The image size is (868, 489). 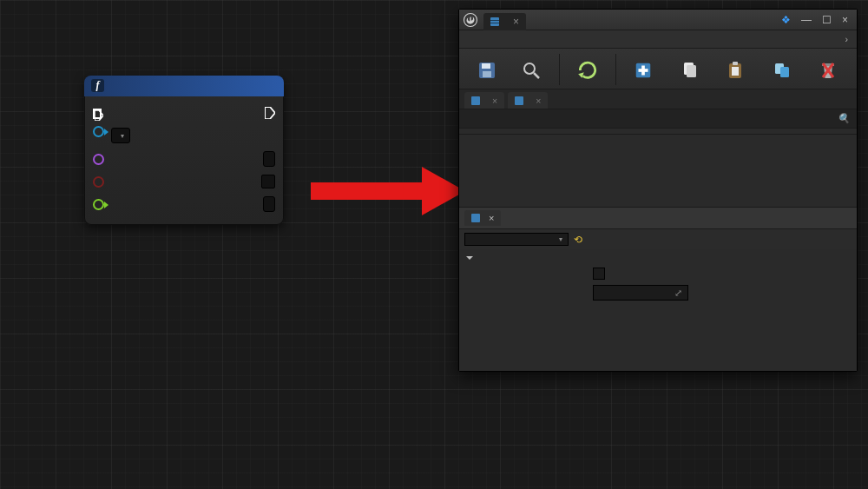 I want to click on search-icon: 🔍, so click(x=844, y=118).